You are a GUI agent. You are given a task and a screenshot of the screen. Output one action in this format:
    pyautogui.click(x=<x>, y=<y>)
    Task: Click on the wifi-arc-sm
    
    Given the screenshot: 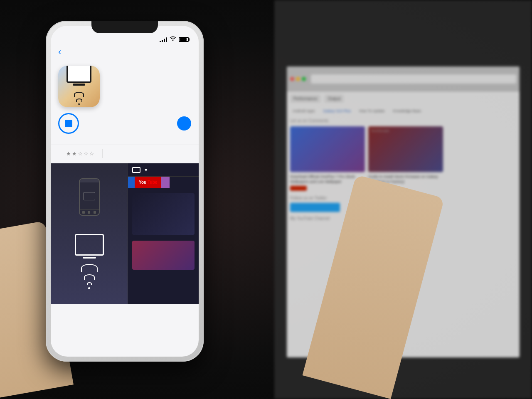 What is the action you would take?
    pyautogui.click(x=89, y=283)
    